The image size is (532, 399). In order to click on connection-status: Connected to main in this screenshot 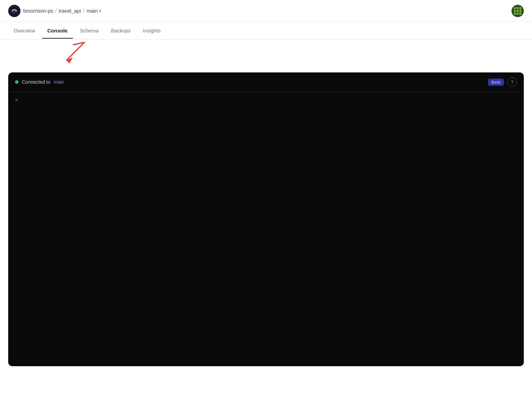, I will do `click(40, 82)`.